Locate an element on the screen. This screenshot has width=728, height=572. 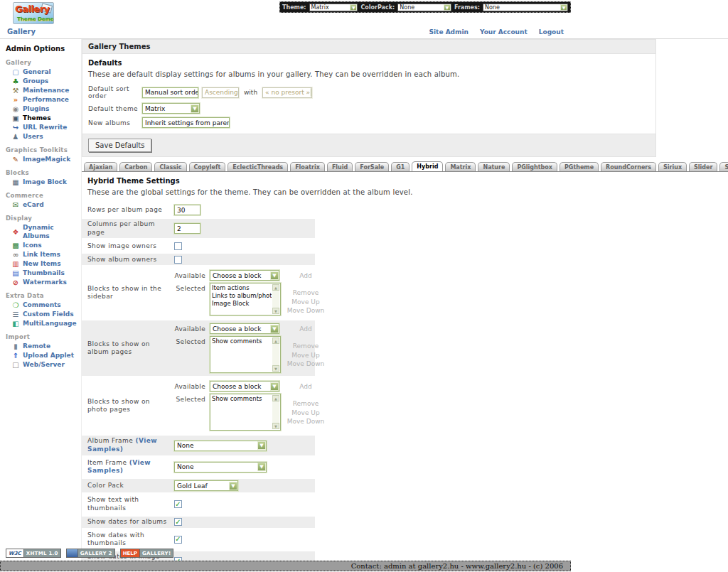
tab-forsale: ForSale is located at coordinates (372, 166).